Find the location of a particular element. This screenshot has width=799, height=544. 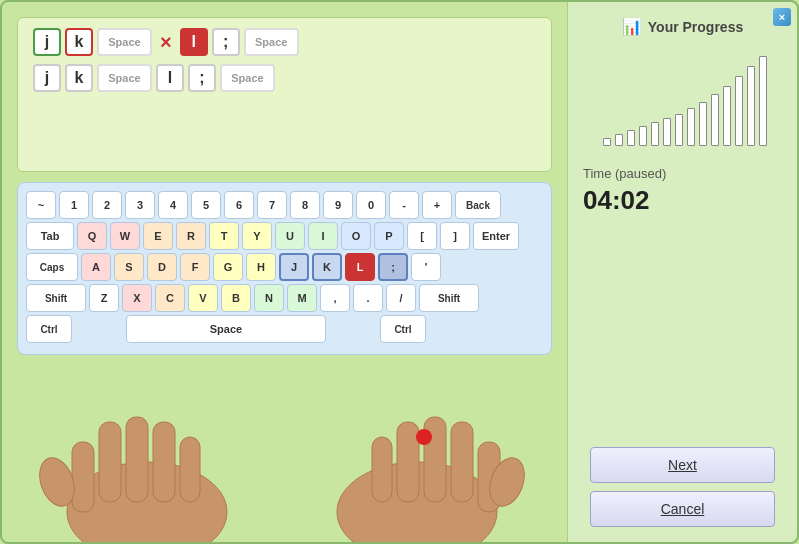

key-f: F is located at coordinates (195, 267).